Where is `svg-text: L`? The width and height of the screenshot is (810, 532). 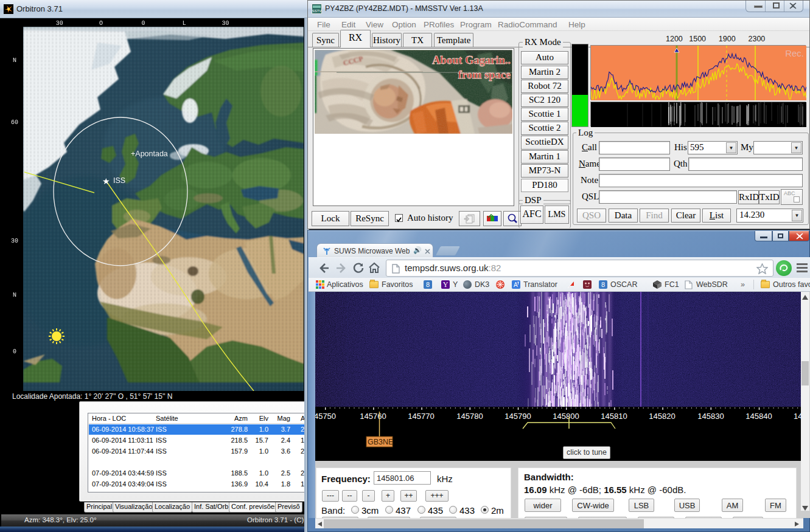 svg-text: L is located at coordinates (184, 23).